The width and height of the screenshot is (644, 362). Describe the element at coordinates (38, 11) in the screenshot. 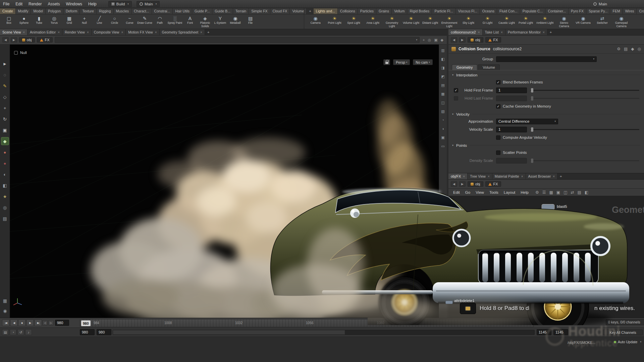

I see `shelf-tab: Model` at that location.